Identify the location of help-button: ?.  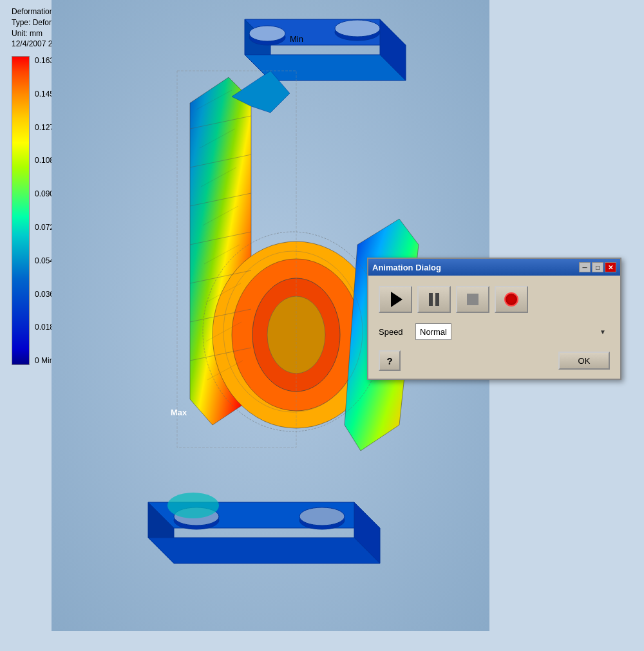
(390, 361).